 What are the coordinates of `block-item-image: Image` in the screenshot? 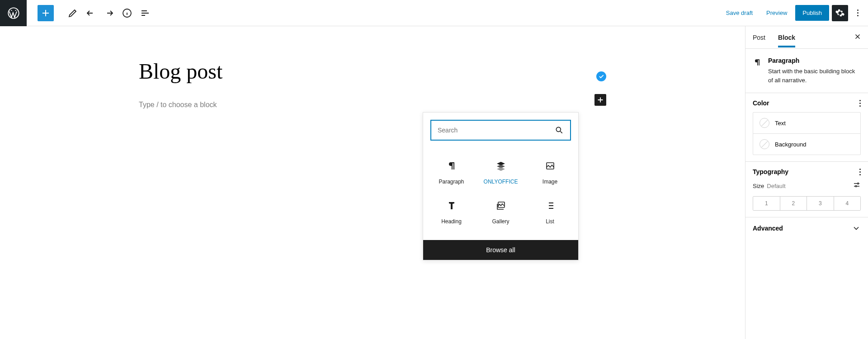 It's located at (550, 172).